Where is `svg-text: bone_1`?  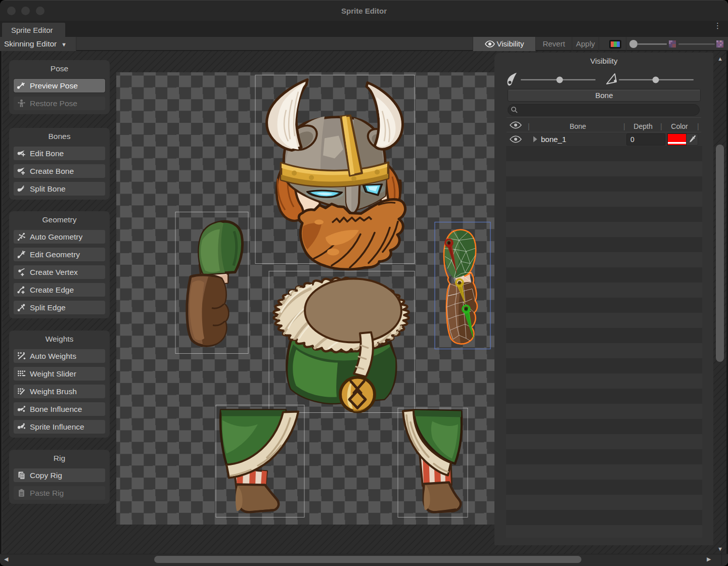
svg-text: bone_1 is located at coordinates (554, 139).